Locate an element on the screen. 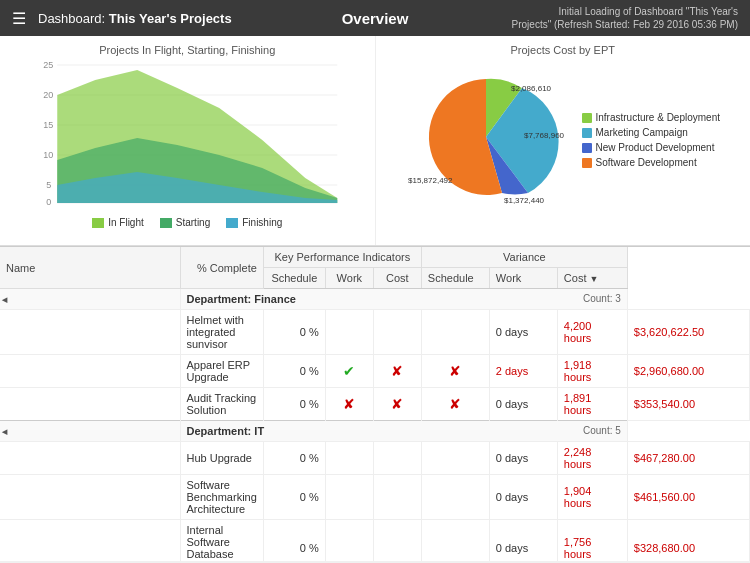  project-name: Internal Software Database Audit is located at coordinates (222, 541).